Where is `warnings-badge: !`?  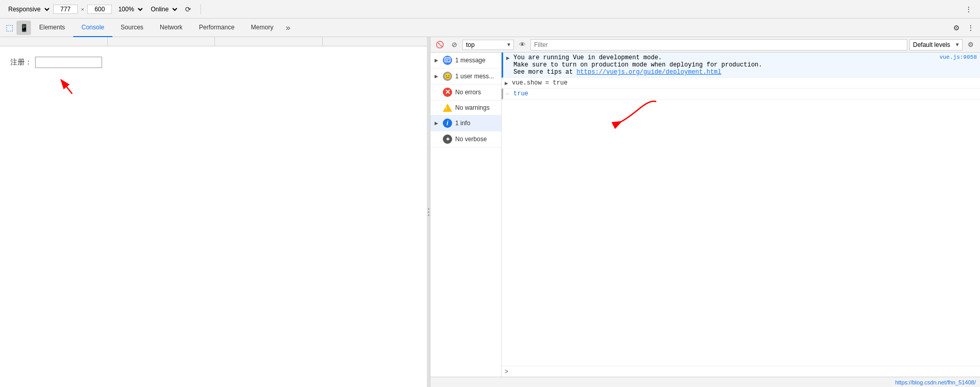 warnings-badge: ! is located at coordinates (447, 108).